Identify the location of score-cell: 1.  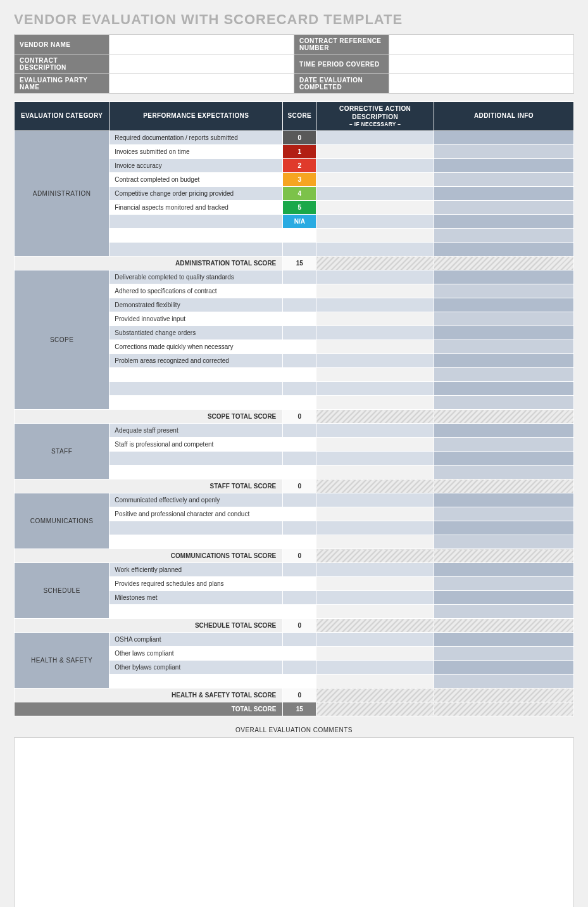
(300, 152).